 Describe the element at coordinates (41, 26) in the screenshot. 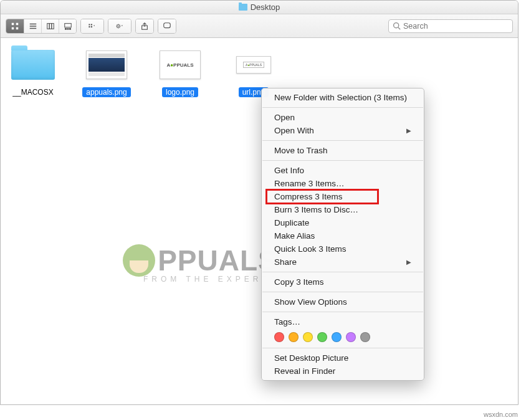

I see `view-mode-group` at that location.